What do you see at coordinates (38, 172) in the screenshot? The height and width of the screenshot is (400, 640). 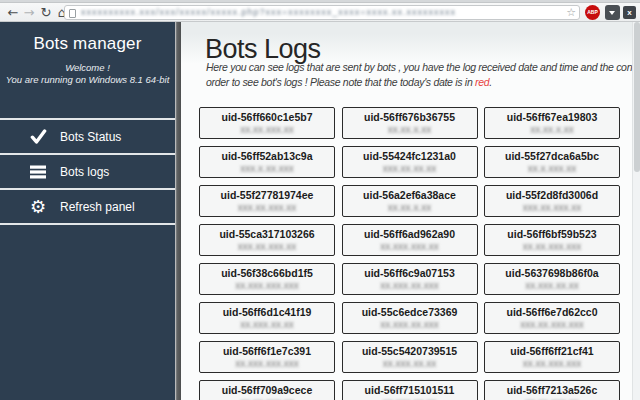 I see `list-icon` at bounding box center [38, 172].